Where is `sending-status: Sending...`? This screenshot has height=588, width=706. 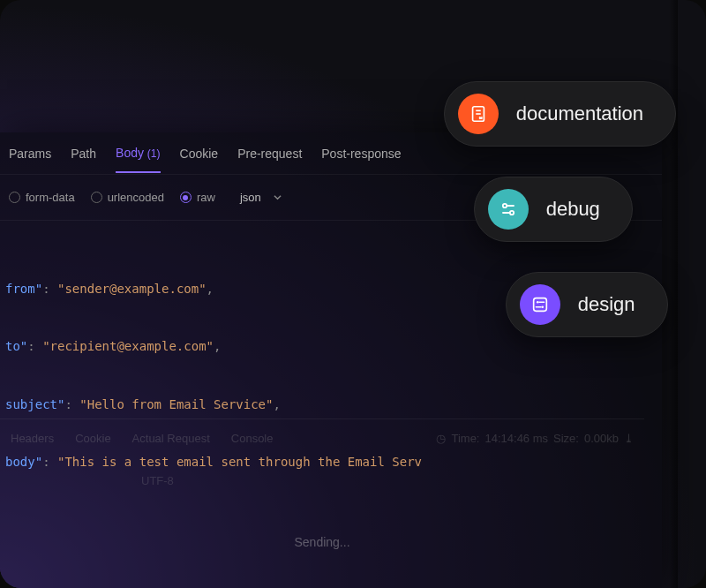
sending-status: Sending... is located at coordinates (322, 542).